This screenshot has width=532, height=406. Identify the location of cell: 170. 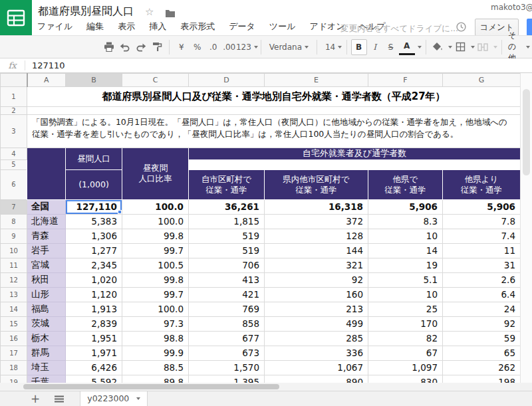
(406, 324).